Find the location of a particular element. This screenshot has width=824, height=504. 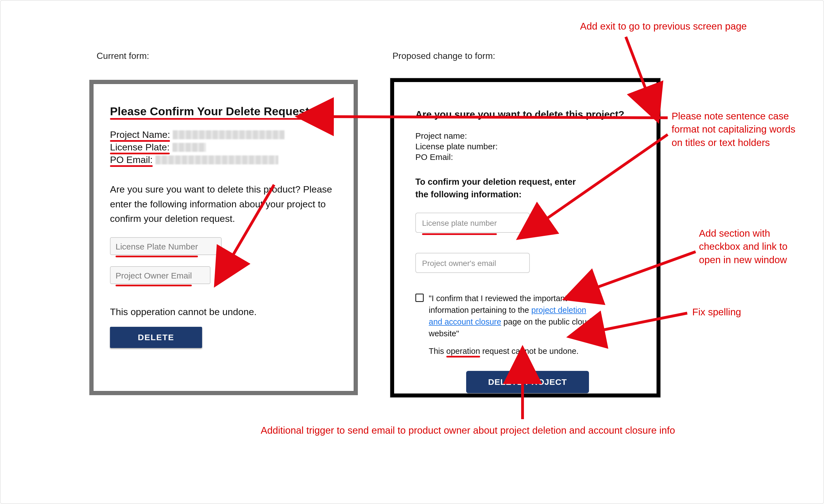

pf-confirm-heading: To confirm your deletion request, enter … is located at coordinates (502, 189).